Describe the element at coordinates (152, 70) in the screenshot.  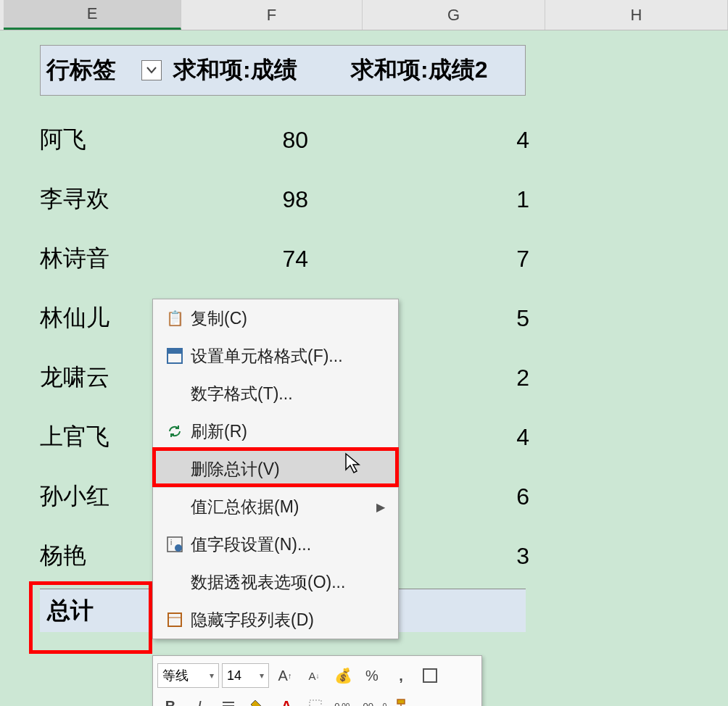
I see `chevron-down-icon` at that location.